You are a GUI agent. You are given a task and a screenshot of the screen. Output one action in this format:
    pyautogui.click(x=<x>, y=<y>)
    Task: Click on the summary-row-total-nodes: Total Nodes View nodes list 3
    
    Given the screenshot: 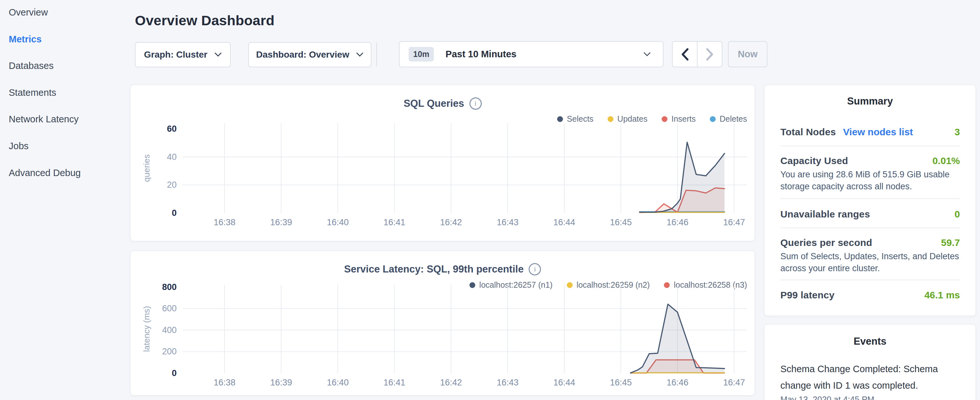 What is the action you would take?
    pyautogui.click(x=870, y=132)
    